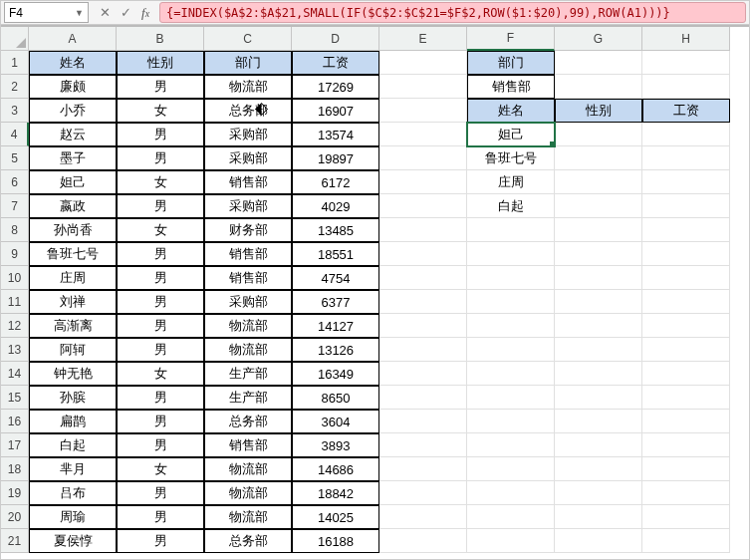 Image resolution: width=750 pixels, height=560 pixels. Describe the element at coordinates (125, 12) in the screenshot. I see `accept-icon: ✓` at that location.